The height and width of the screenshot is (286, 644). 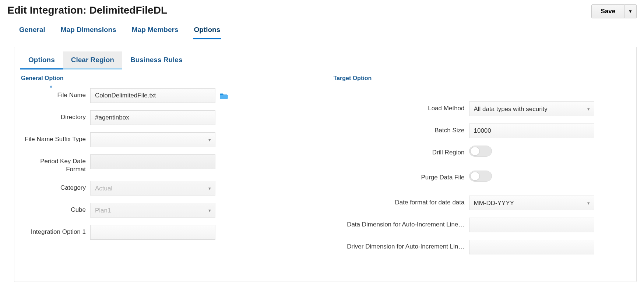 I want to click on secondary-tabs: Options Clear Region Business Rules, so click(x=325, y=61).